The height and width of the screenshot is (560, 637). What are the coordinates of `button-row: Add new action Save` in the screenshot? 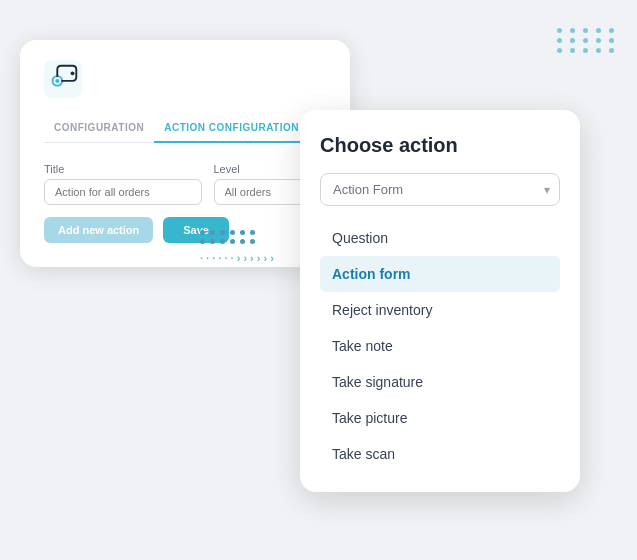 It's located at (185, 230).